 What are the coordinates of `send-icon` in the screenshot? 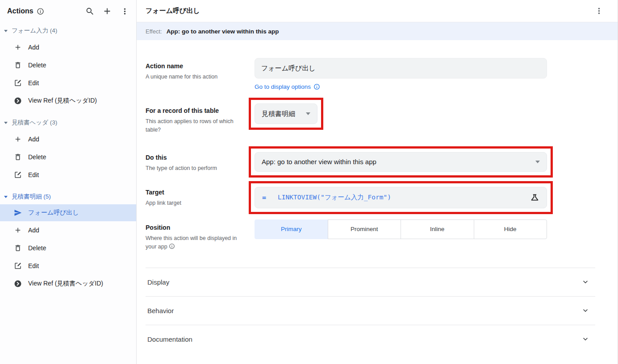 It's located at (18, 213).